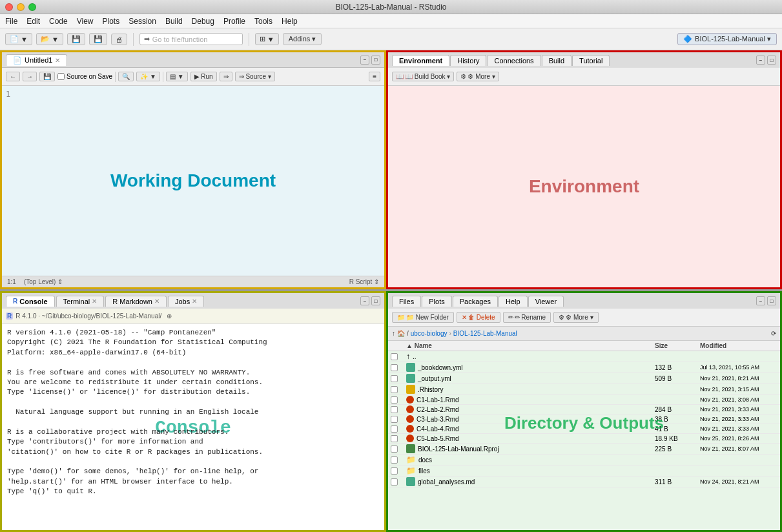 The height and width of the screenshot is (532, 782). What do you see at coordinates (527, 318) in the screenshot?
I see `rename-button: ✏ ✏ Rename` at bounding box center [527, 318].